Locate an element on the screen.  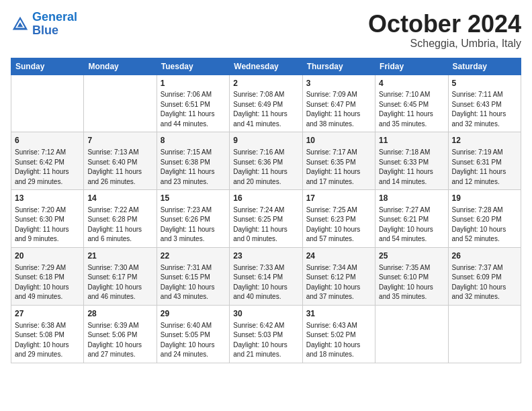
day-info: Sunrise: 7:13 AMSunset: 6:40 PMDaylight:… is located at coordinates (120, 167).